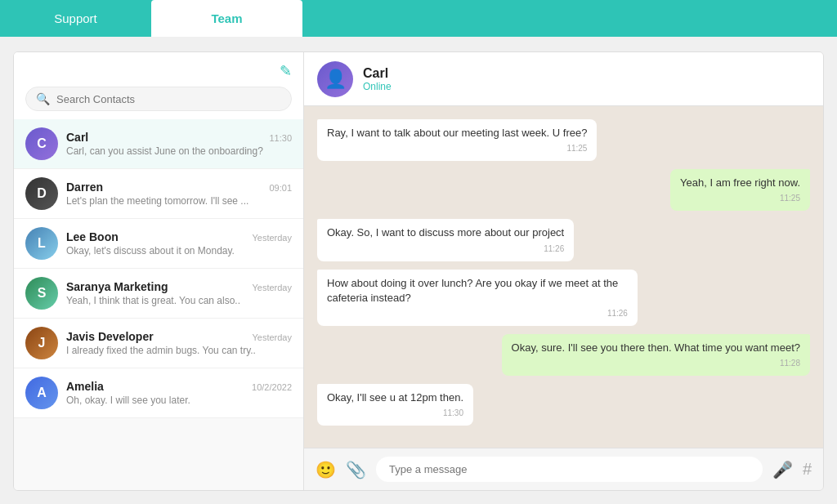  Describe the element at coordinates (179, 400) in the screenshot. I see `contact-preview: Oh, okay. I will see you later.` at that location.